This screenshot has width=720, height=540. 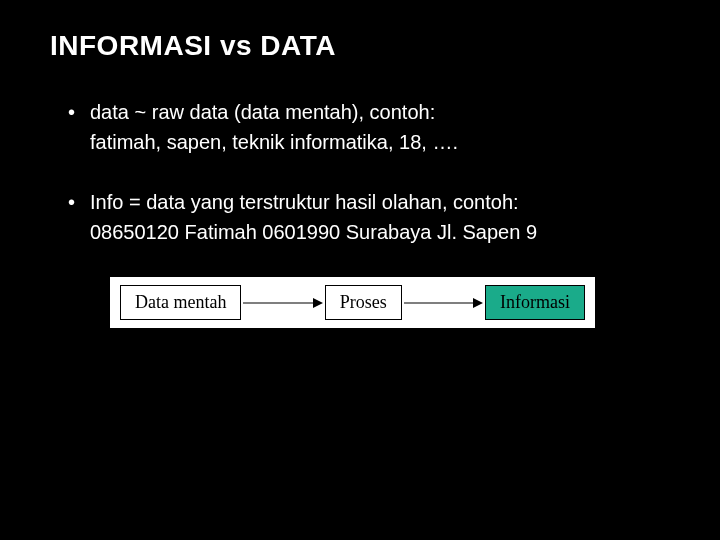 I want to click on flow-diagram: Data mentah Proses Informasi, so click(x=352, y=302).